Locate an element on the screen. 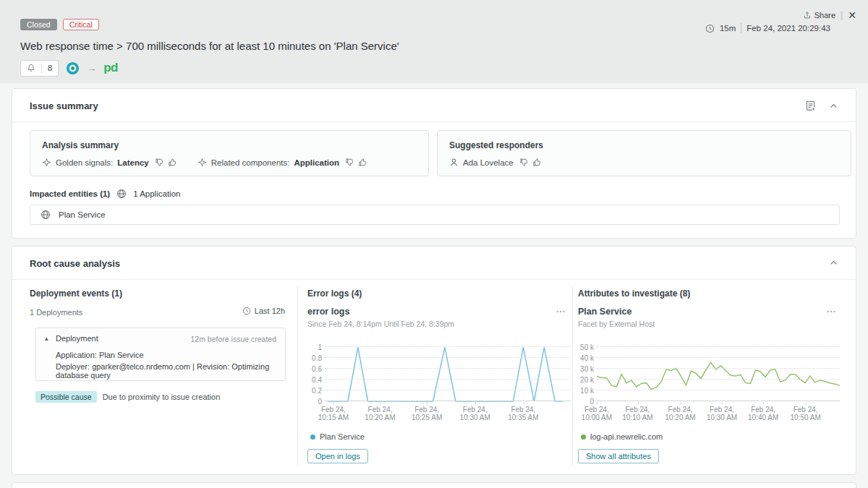  impacted-entities-type: 1 Application is located at coordinates (156, 194).